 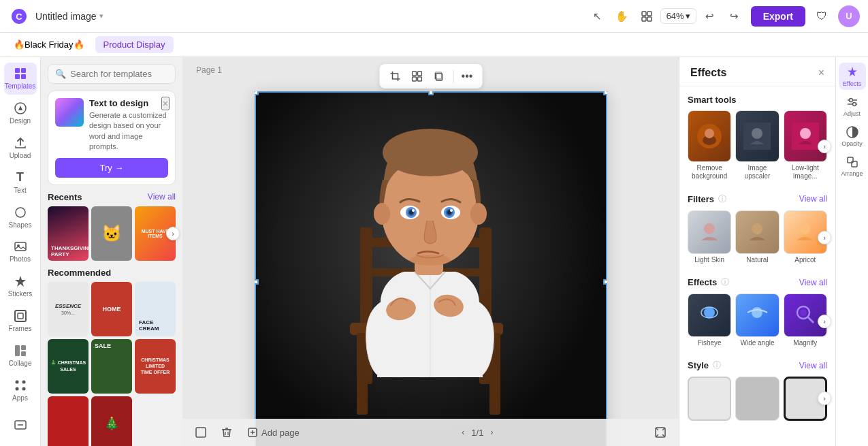 What do you see at coordinates (20, 79) in the screenshot?
I see `sidebar-icon-templates: Templates` at bounding box center [20, 79].